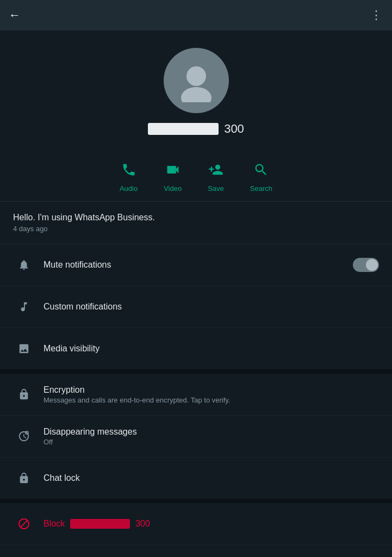 The width and height of the screenshot is (392, 557). Describe the element at coordinates (196, 265) in the screenshot. I see `mute-notifications-item: Mute notifications` at that location.